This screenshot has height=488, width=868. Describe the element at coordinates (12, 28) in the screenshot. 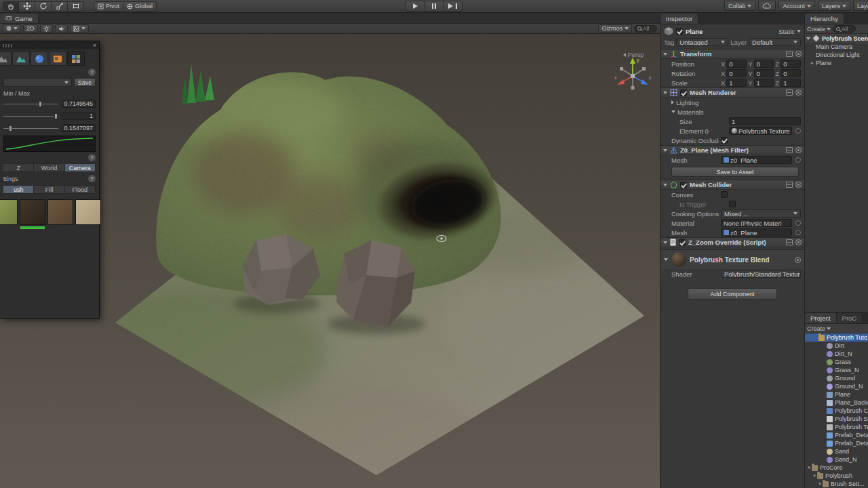

I see `shading-mode-dropdown` at that location.